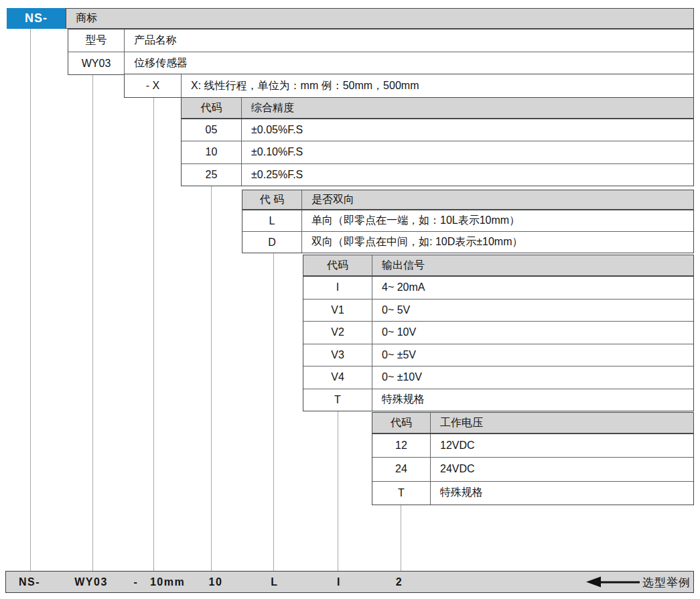  Describe the element at coordinates (562, 423) in the screenshot. I see `voltage-value-header-cell: 工作电压` at that location.